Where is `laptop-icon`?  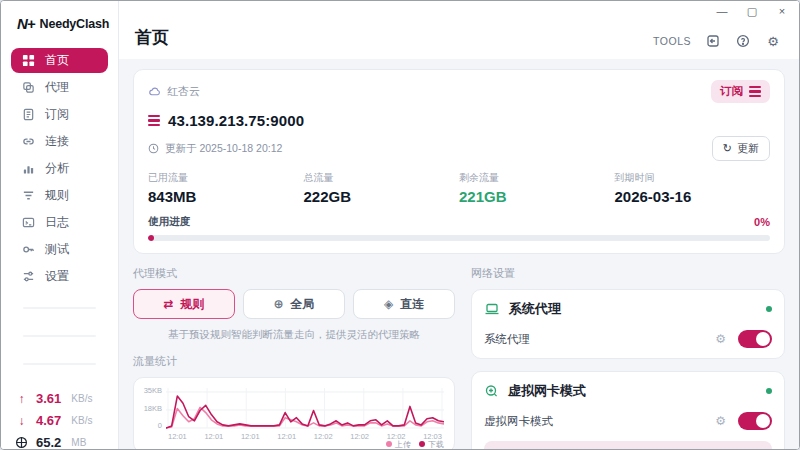 laptop-icon is located at coordinates (492, 309).